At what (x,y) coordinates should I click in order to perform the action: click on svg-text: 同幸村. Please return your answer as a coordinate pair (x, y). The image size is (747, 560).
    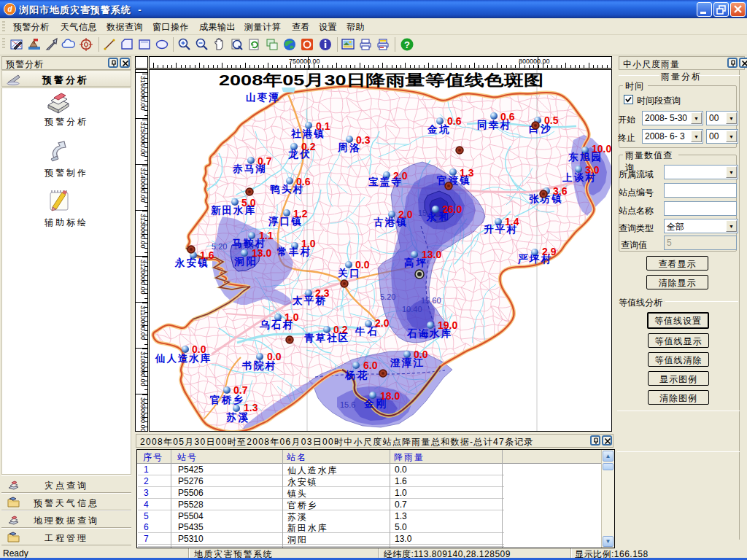
    Looking at the image, I should click on (494, 125).